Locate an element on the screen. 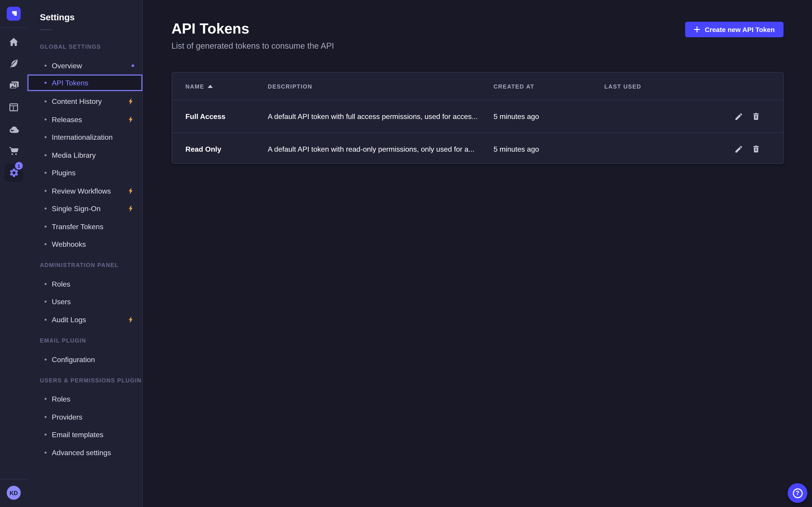  token-description: A default API token with full access per… is located at coordinates (374, 117).